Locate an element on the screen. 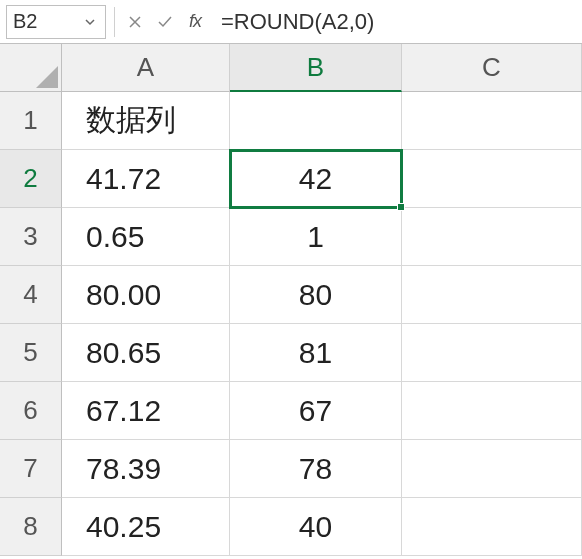 The height and width of the screenshot is (559, 582). col-header-A: A is located at coordinates (146, 68).